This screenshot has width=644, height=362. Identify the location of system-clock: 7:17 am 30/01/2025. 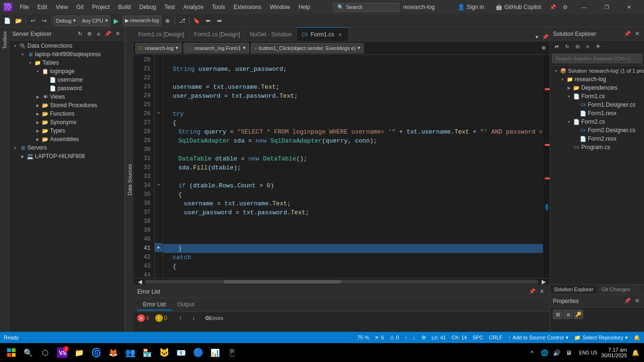
(614, 353).